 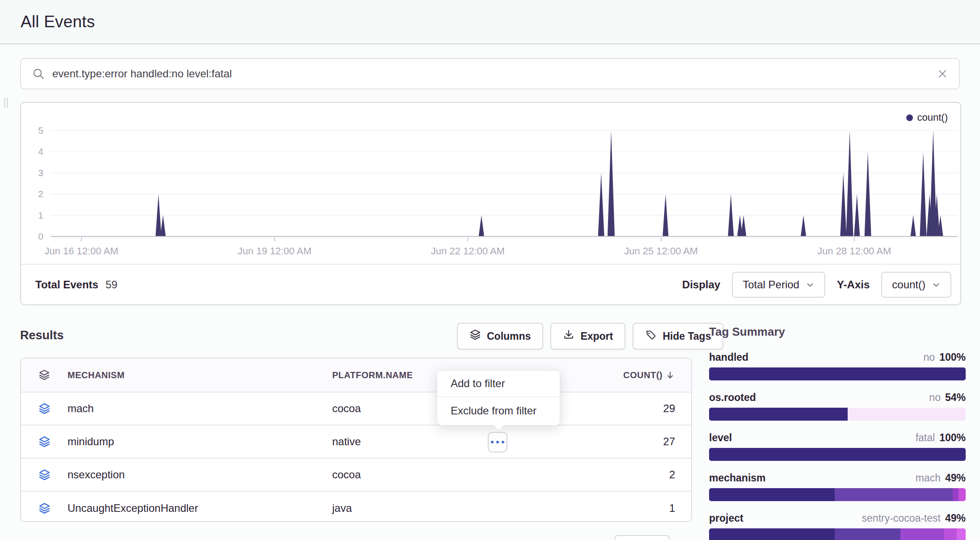 I want to click on svg-text: 1, so click(x=41, y=215).